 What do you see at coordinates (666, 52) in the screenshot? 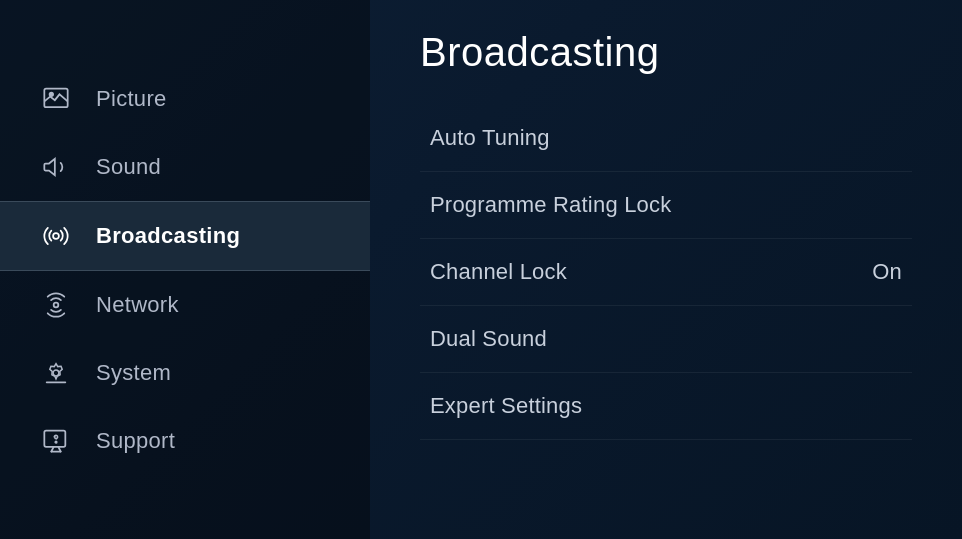
I see `page-title: Broadcasting` at bounding box center [666, 52].